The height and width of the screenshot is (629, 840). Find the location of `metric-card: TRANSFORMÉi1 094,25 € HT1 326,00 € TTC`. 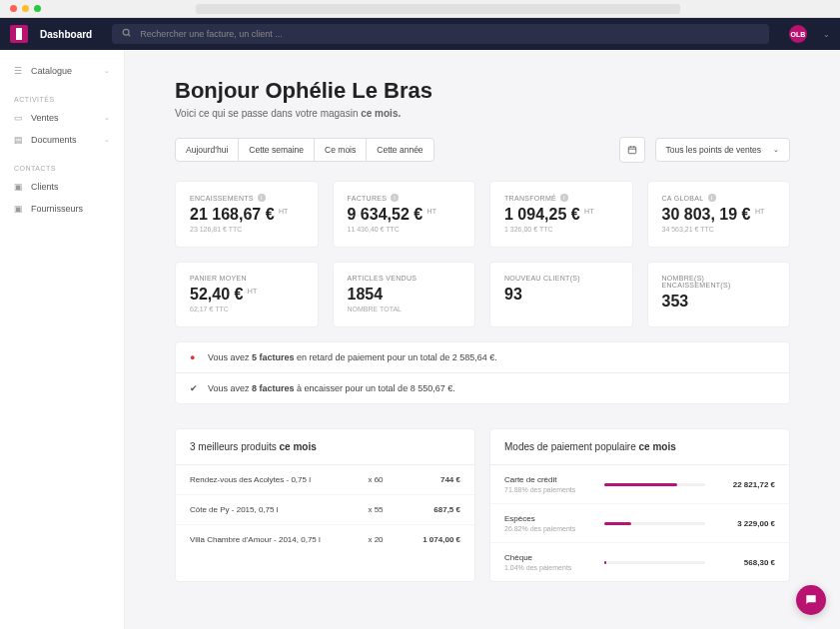

metric-card: TRANSFORMÉi1 094,25 € HT1 326,00 € TTC is located at coordinates (561, 214).